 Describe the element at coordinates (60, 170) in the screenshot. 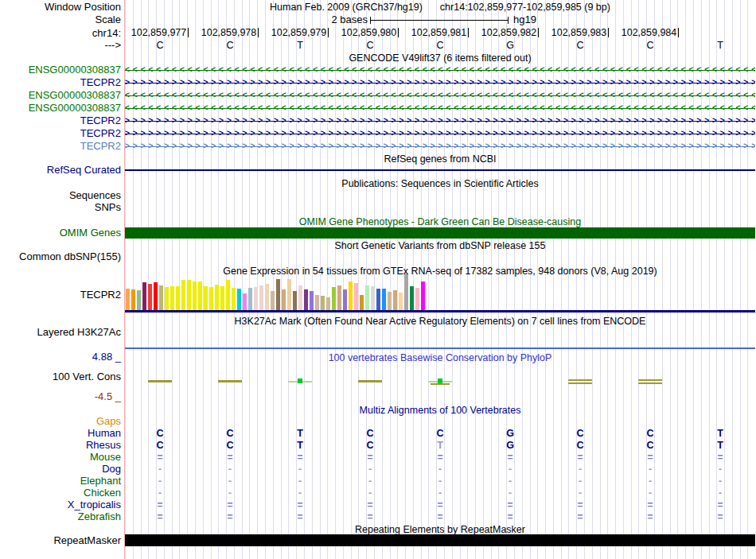

I see `refseq-curated-label: RefSeq Curated` at that location.